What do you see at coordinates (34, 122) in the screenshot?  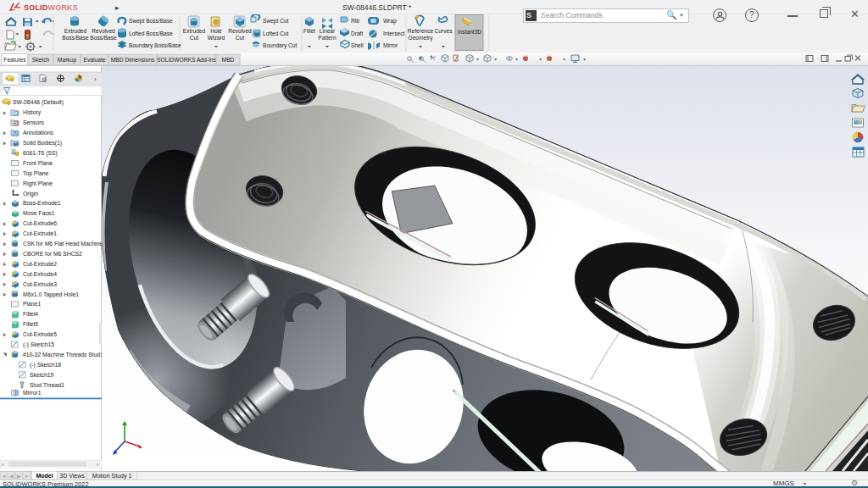 I see `svg-text: Sensors` at bounding box center [34, 122].